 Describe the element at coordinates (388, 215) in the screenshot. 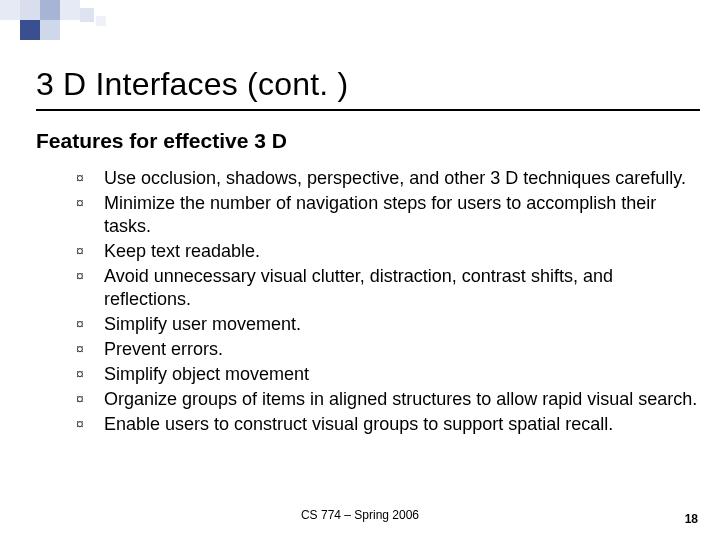

I see `list-item: ¤ Minimize the number of navigation step…` at that location.